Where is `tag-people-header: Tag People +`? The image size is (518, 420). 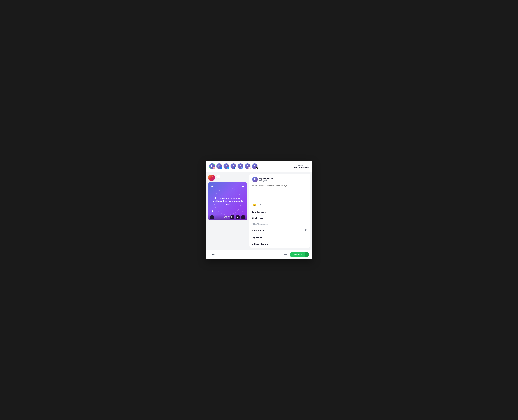 tag-people-header: Tag People + is located at coordinates (280, 237).